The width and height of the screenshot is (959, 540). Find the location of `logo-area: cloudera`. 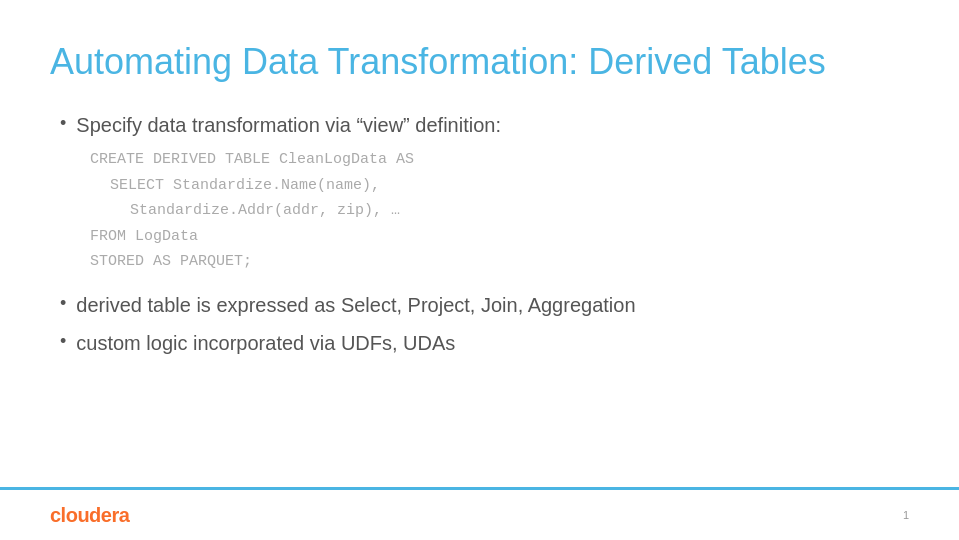

logo-area: cloudera is located at coordinates (90, 516).